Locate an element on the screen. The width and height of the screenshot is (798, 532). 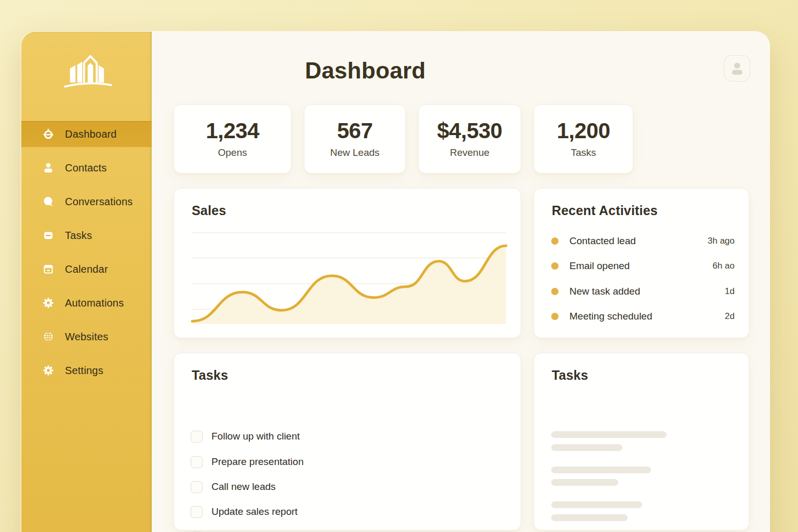
activity-label: Email opened is located at coordinates (641, 266).